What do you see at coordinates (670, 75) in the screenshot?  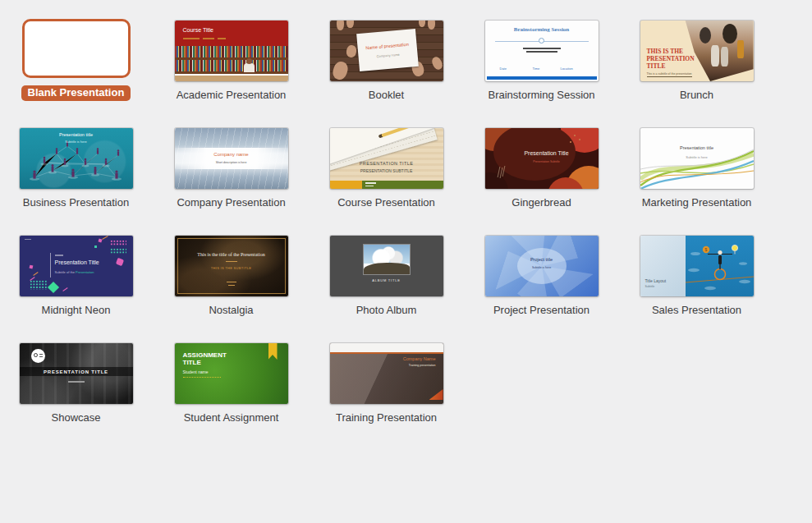 I see `slide-subtitle: This is a subtitle of the presentation` at bounding box center [670, 75].